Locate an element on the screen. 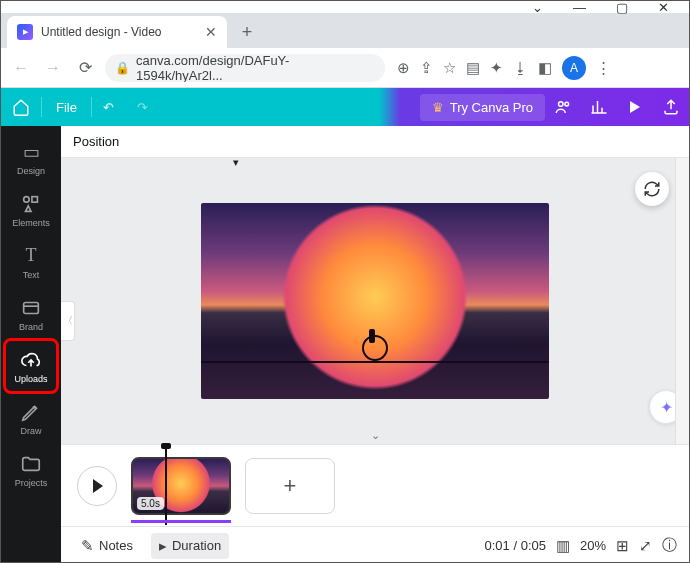 This screenshot has height=563, width=690. notes-icon: ✎ is located at coordinates (88, 546).